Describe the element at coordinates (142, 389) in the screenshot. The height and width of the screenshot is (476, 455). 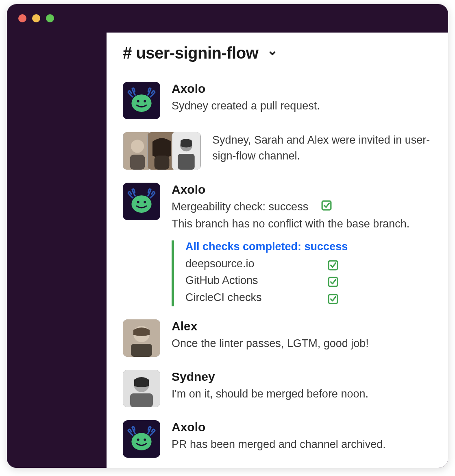
I see `avatar-sydney` at that location.